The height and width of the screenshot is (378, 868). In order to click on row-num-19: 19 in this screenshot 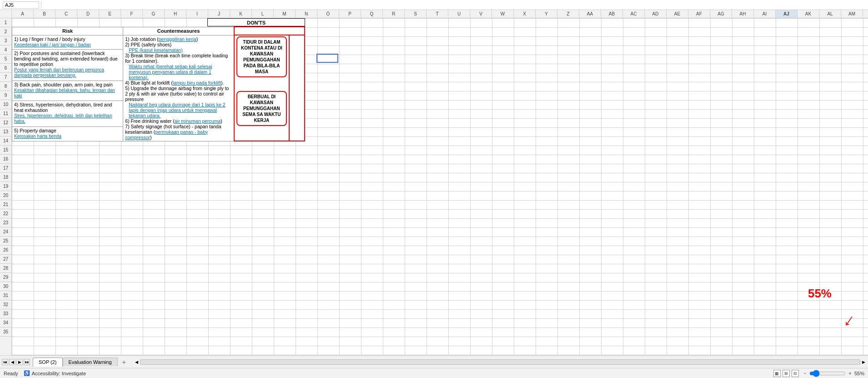, I will do `click(5, 186)`.